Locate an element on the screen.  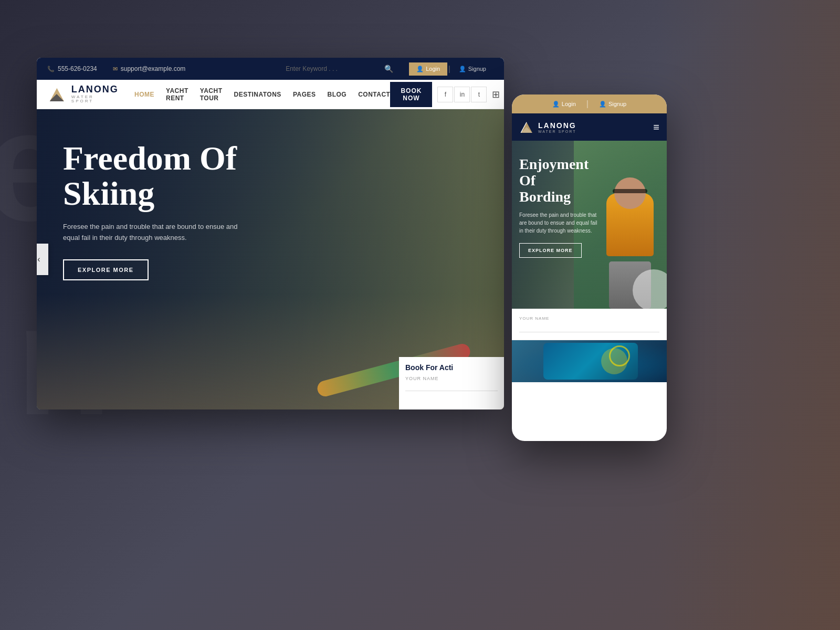
desktop-navbar: LANONG WATER SPORT HOME YACHT RENT YACHT… is located at coordinates (270, 94).